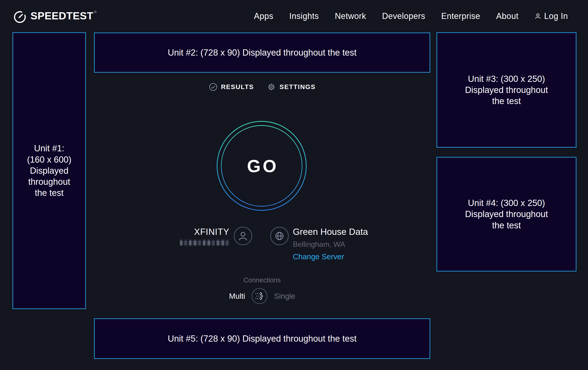 This screenshot has width=588, height=370. I want to click on results-settings-tabs: RESULTS, so click(262, 87).